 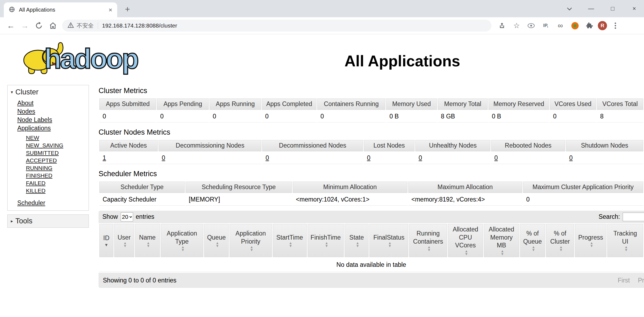 What do you see at coordinates (129, 146) in the screenshot?
I see `col-header: Active Nodes` at bounding box center [129, 146].